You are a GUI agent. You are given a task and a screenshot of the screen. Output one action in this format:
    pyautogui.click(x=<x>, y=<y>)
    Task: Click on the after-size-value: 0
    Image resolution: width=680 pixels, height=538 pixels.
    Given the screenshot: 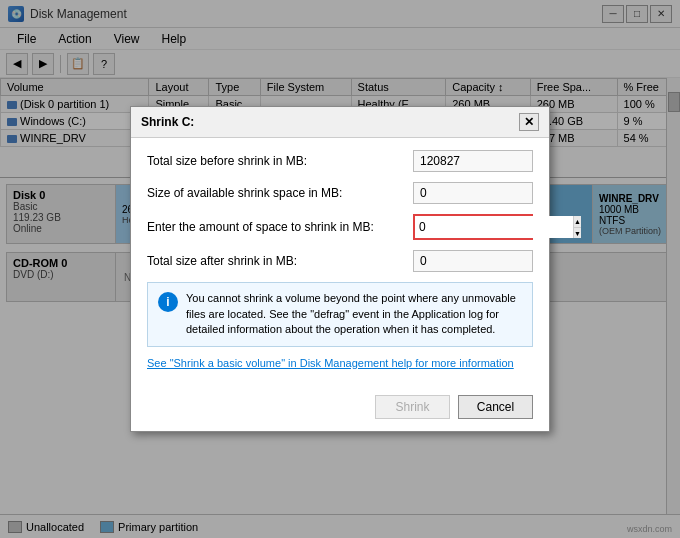 What is the action you would take?
    pyautogui.click(x=473, y=261)
    